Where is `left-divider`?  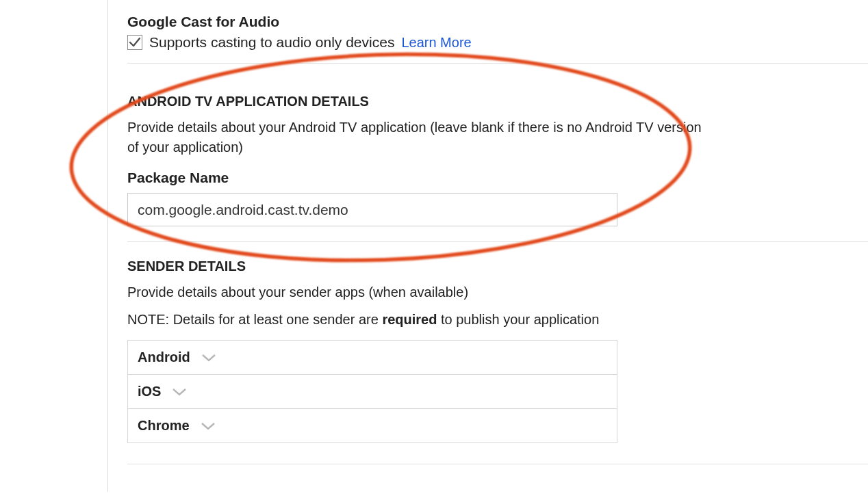 left-divider is located at coordinates (108, 246).